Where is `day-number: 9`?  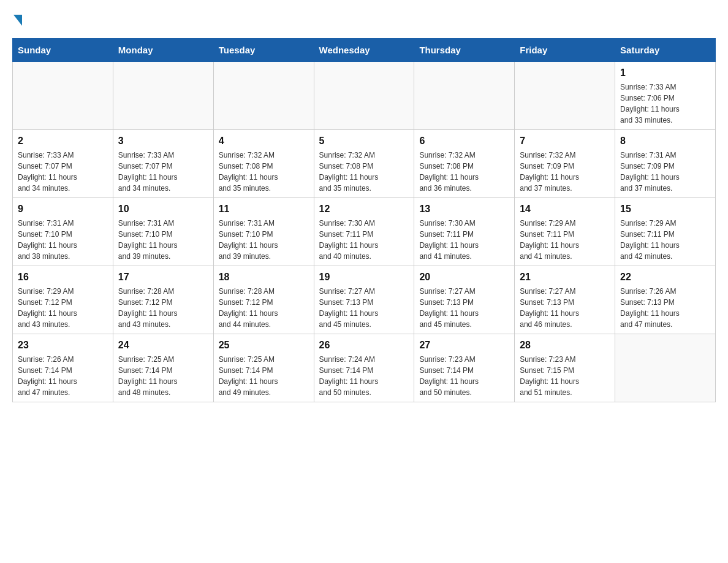
day-number: 9 is located at coordinates (63, 209).